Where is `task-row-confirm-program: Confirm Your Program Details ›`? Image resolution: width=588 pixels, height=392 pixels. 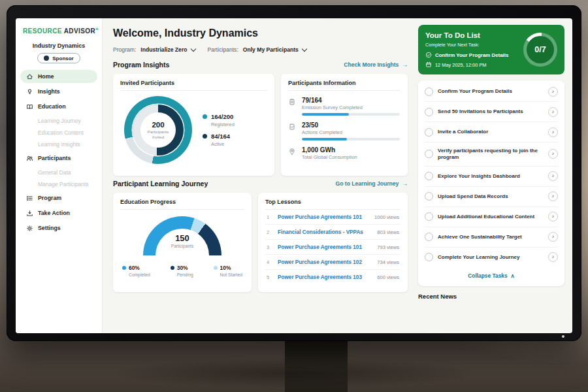 task-row-confirm-program: Confirm Your Program Details › is located at coordinates (491, 91).